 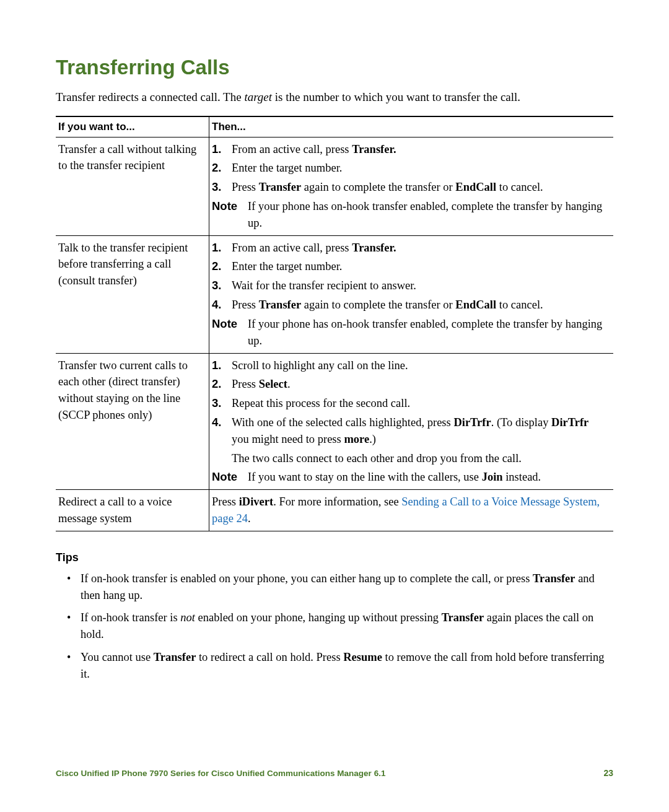 I want to click on intro-text-post: is the number to which you want to trans…, so click(x=396, y=97).